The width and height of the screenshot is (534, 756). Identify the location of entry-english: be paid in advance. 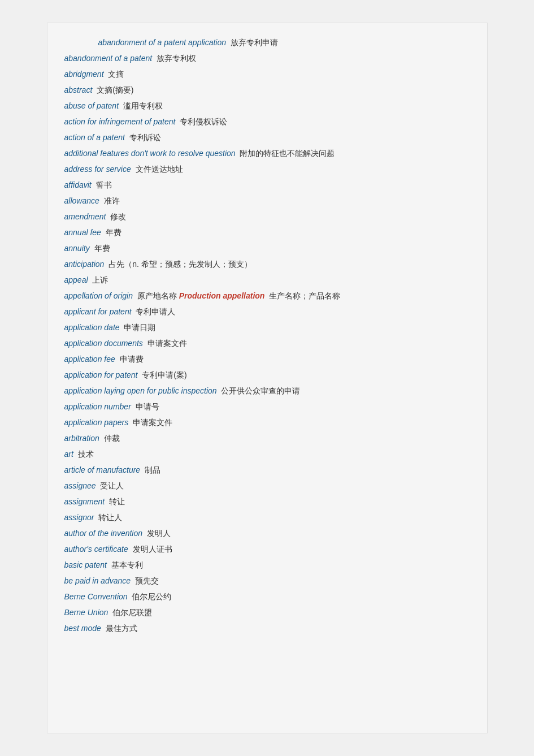
(98, 581).